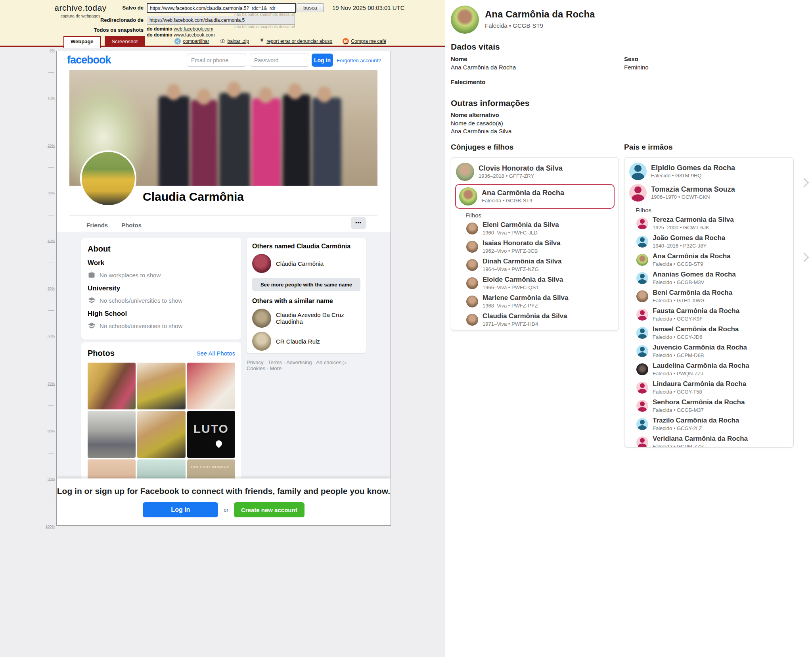 The width and height of the screenshot is (812, 657). I want to click on see-more-button: See more people with the same name, so click(306, 284).